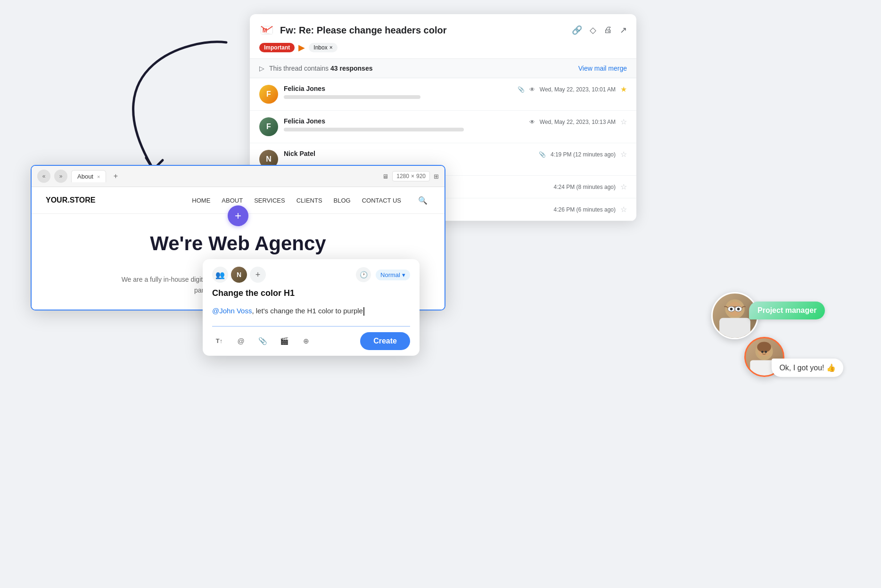 Image resolution: width=881 pixels, height=588 pixels. Describe the element at coordinates (624, 90) in the screenshot. I see `star-icon-1: ★` at that location.